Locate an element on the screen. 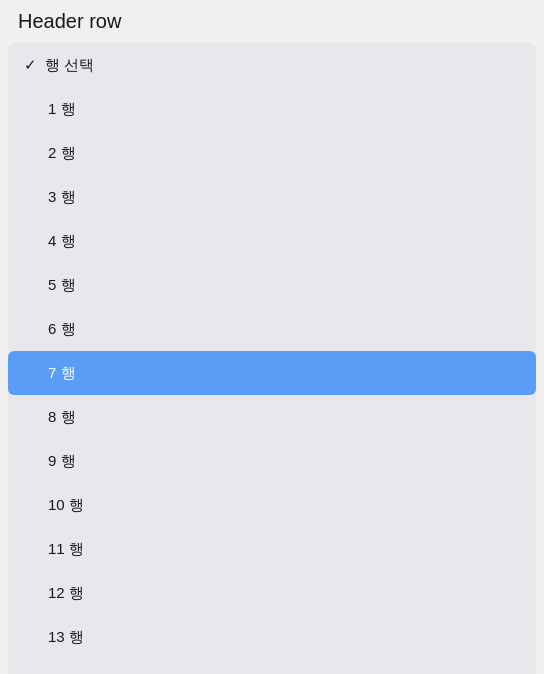 The image size is (544, 674). item-label: 12 행 is located at coordinates (66, 594).